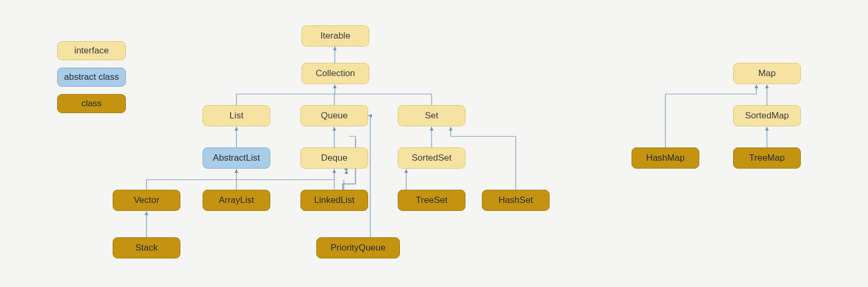 This screenshot has width=868, height=287. Describe the element at coordinates (767, 73) in the screenshot. I see `node-map-label: Map` at that location.